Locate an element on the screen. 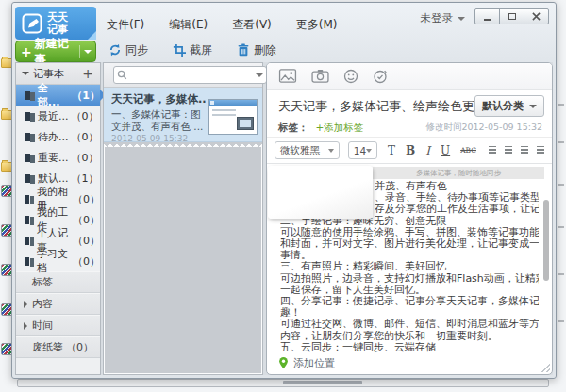 The image size is (566, 392). content-line: 并茂、有声有色 is located at coordinates (457, 187).